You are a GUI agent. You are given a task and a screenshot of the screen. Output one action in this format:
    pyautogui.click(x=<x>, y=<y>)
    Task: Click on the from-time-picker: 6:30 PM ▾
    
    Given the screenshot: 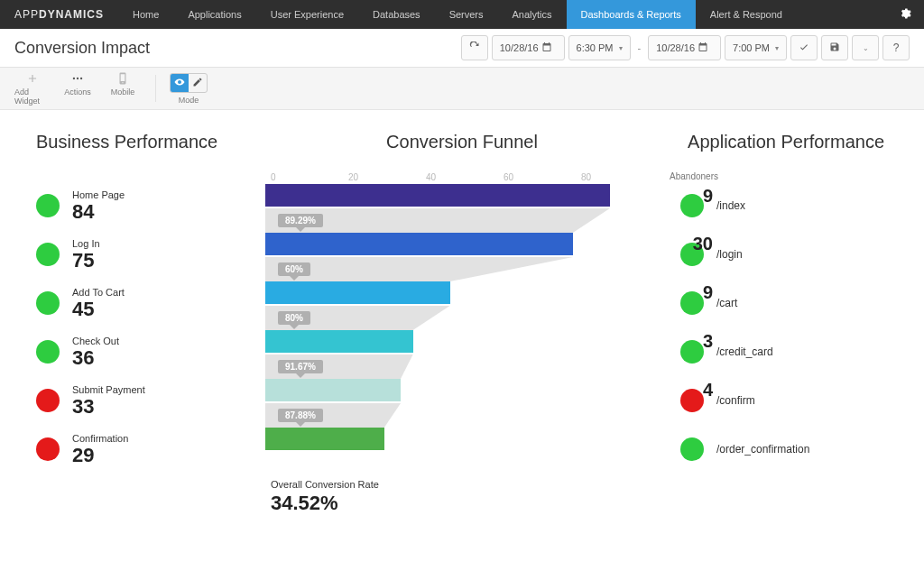 What is the action you would take?
    pyautogui.click(x=599, y=48)
    